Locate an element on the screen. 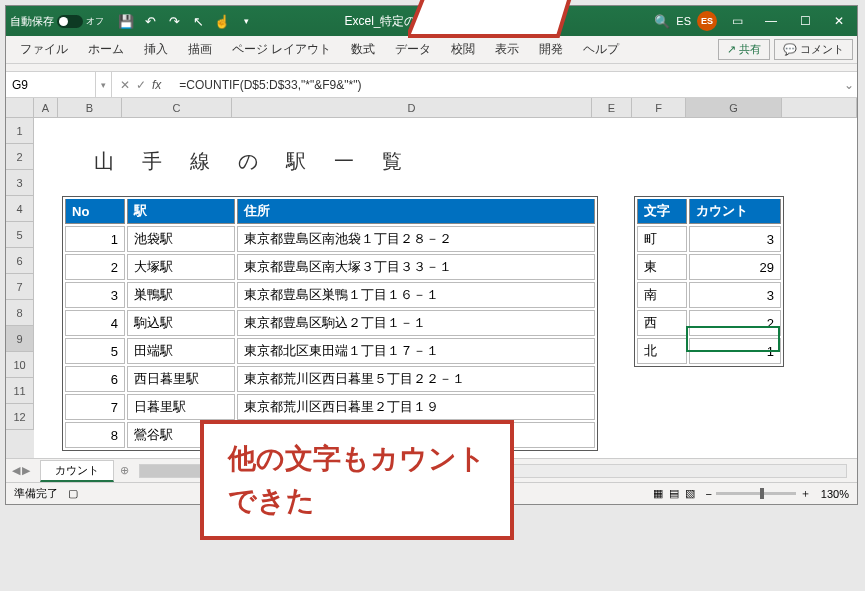  confirm-formula-icon: ✓ is located at coordinates (141, 85).